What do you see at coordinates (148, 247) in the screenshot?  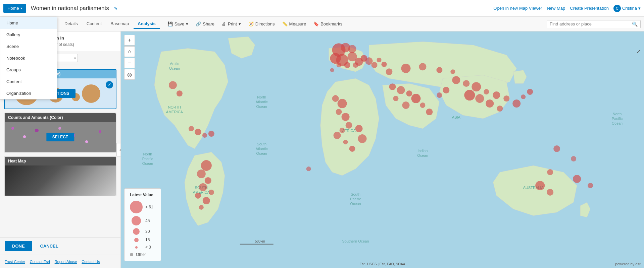 I see `legend-label-neg: < 0` at bounding box center [148, 247].